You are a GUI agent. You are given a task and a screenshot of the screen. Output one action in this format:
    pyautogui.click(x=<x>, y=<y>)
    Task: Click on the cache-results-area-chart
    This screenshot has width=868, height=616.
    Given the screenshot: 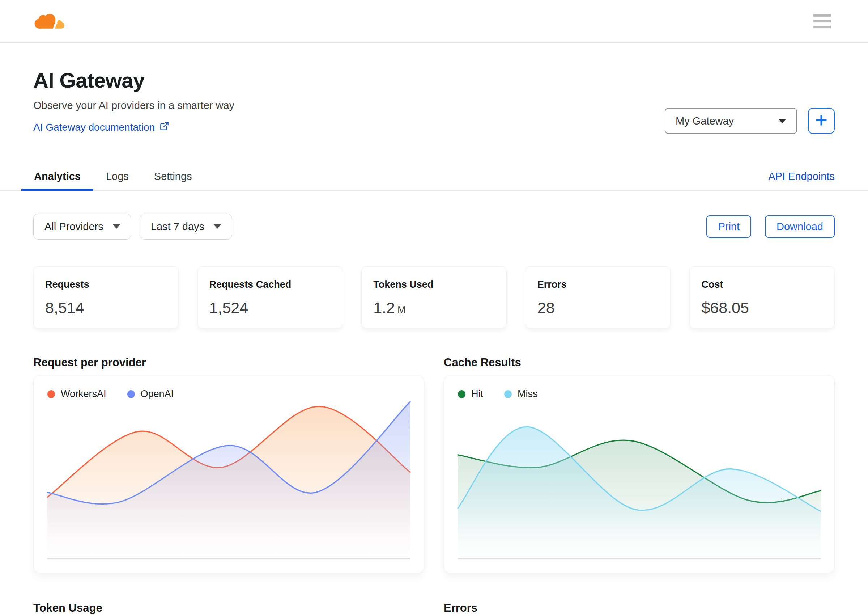 What is the action you would take?
    pyautogui.click(x=639, y=480)
    